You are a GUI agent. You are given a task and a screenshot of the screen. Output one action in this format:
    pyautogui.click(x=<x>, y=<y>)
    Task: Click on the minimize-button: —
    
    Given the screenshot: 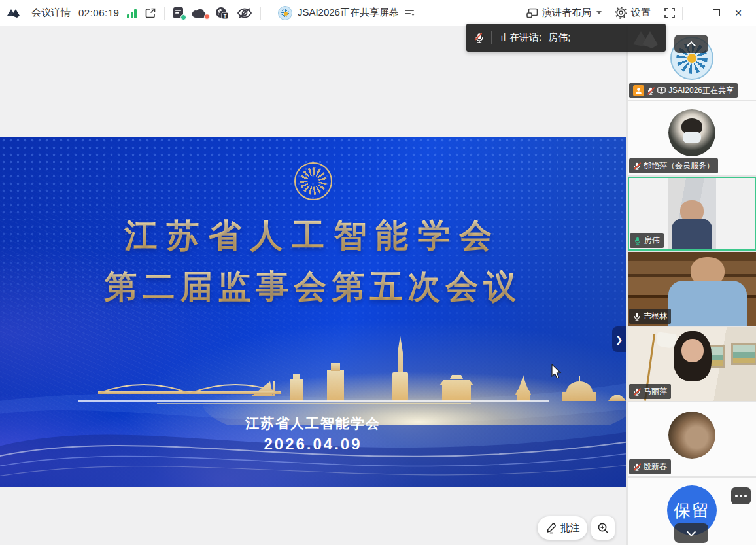 What is the action you would take?
    pyautogui.click(x=694, y=13)
    